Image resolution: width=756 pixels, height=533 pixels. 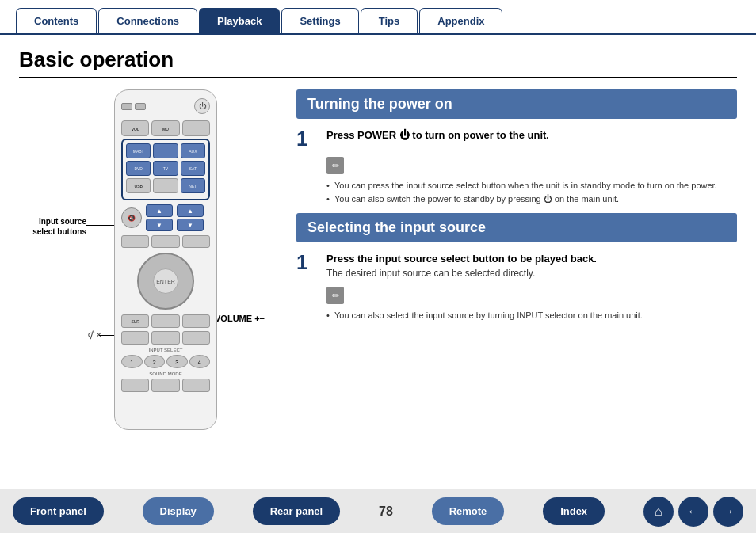 I want to click on remote-button: Remote, so click(x=468, y=512).